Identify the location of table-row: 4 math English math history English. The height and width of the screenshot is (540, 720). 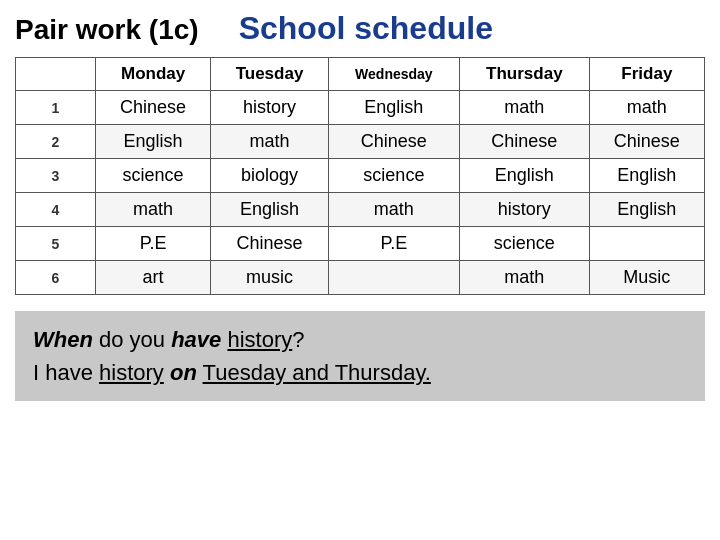
(360, 210).